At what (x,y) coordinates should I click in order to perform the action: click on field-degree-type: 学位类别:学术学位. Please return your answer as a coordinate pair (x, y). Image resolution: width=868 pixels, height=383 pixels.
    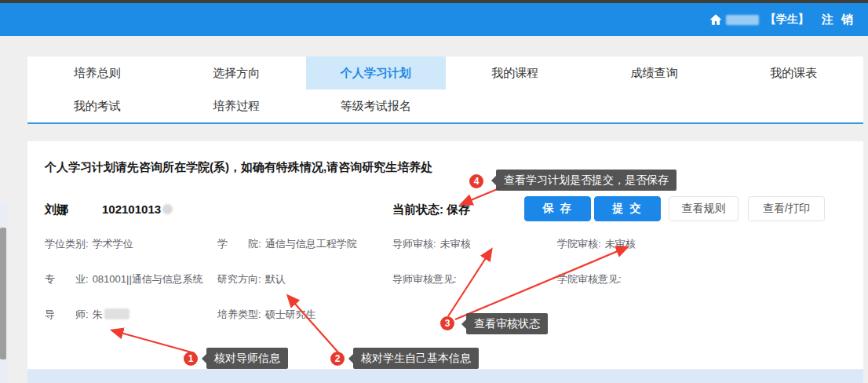
    Looking at the image, I should click on (89, 244).